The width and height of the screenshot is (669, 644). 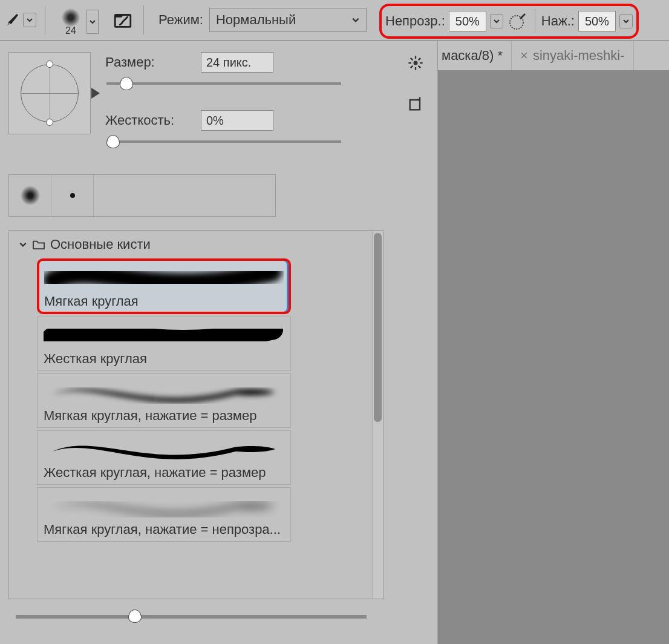 I want to click on folder-icon, so click(x=39, y=245).